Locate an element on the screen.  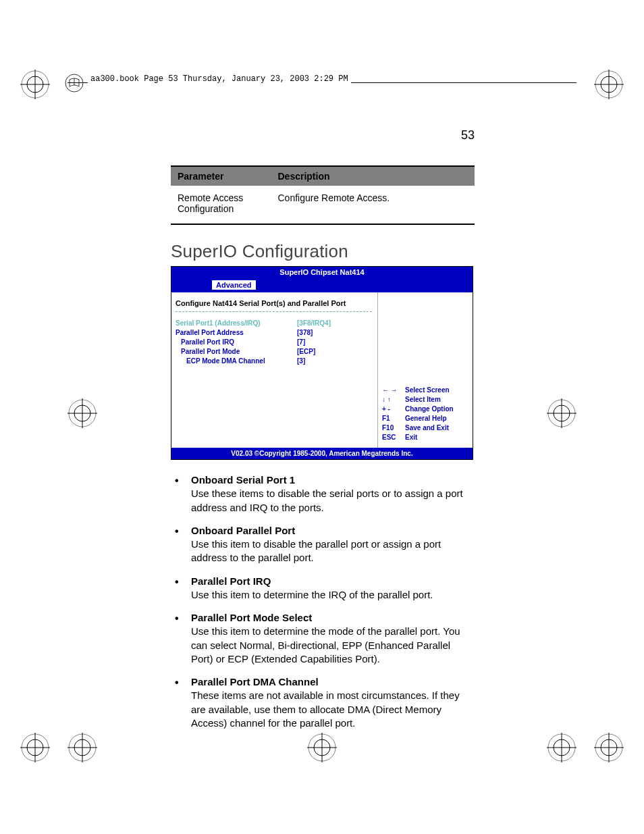
list-item: Parallel Port DMA Channel These items ar… is located at coordinates (323, 702).